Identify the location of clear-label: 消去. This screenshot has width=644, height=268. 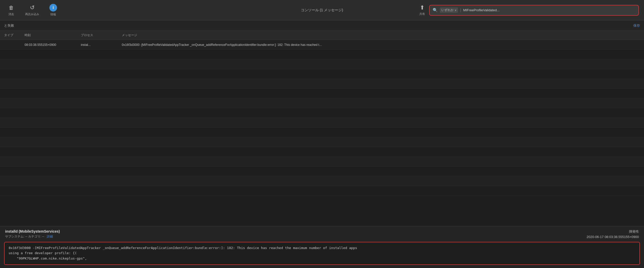
(11, 14).